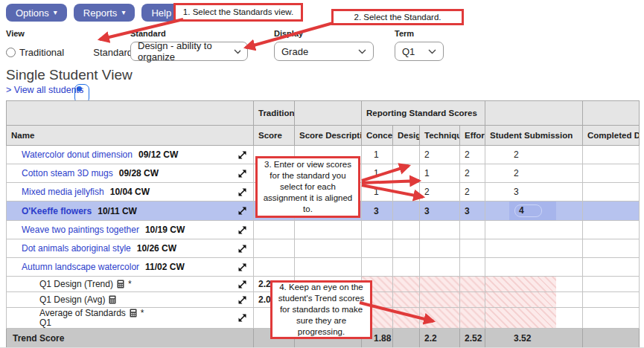 This screenshot has height=348, width=644. Describe the element at coordinates (535, 338) in the screenshot. I see `trend-student-submission-value: 3.52` at that location.